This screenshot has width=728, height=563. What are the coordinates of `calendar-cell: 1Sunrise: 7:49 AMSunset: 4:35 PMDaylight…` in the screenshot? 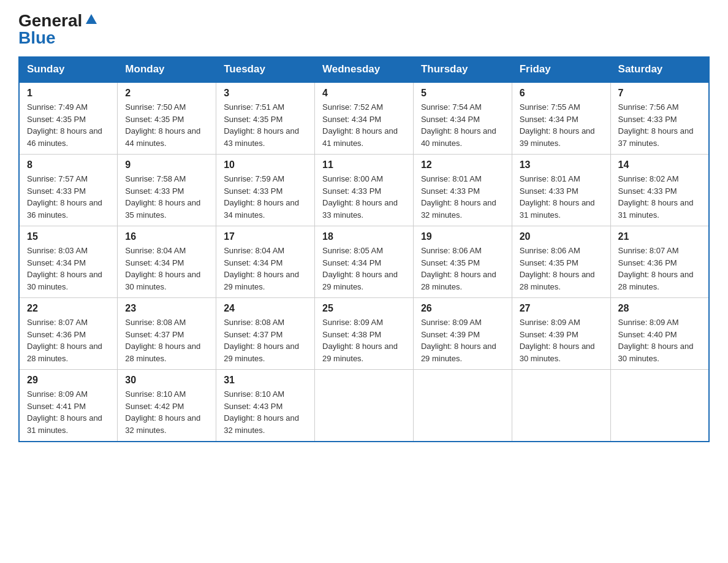 It's located at (69, 118).